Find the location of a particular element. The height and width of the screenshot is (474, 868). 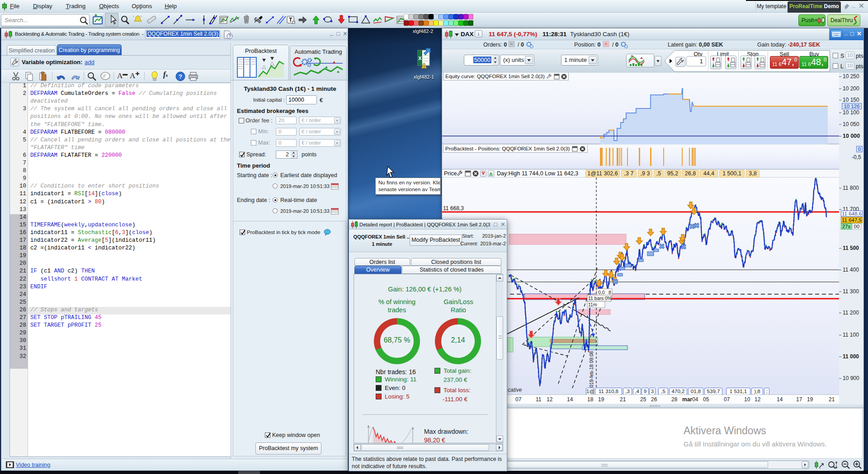

svg-text: 8 is located at coordinates (610, 292).